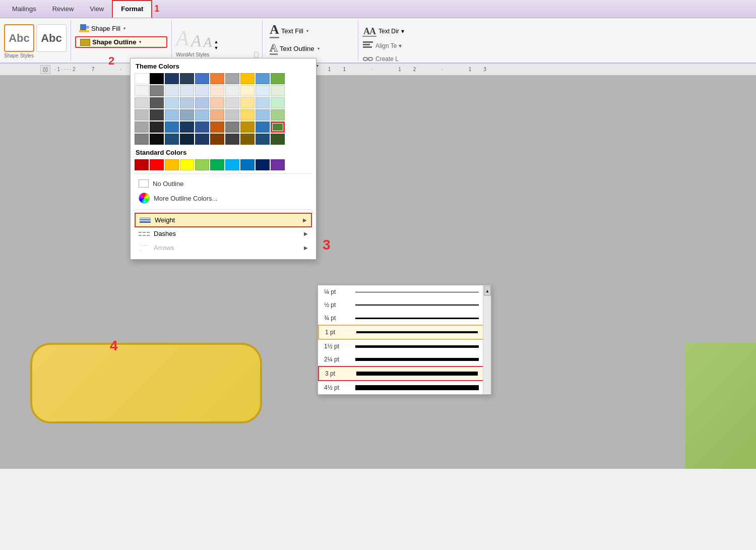 The image size is (756, 550). I want to click on arrows-item: ←—→ Arrows ▶, so click(223, 248).